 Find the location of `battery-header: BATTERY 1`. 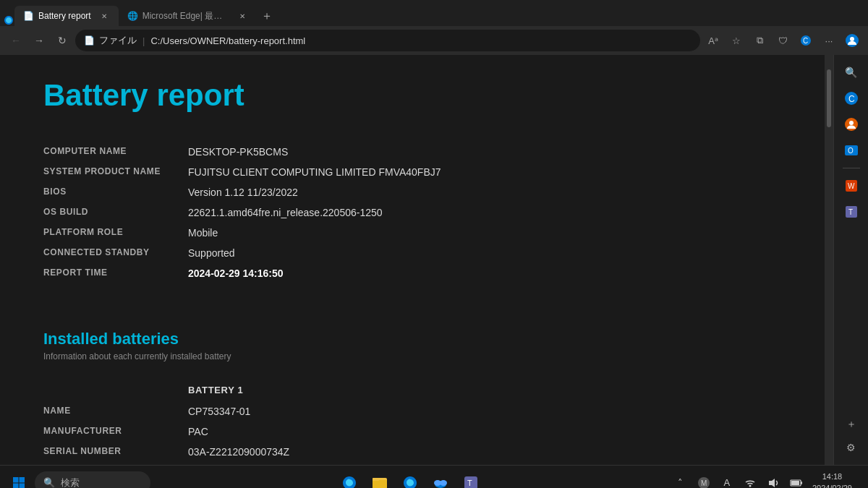

battery-header: BATTERY 1 is located at coordinates (412, 390).